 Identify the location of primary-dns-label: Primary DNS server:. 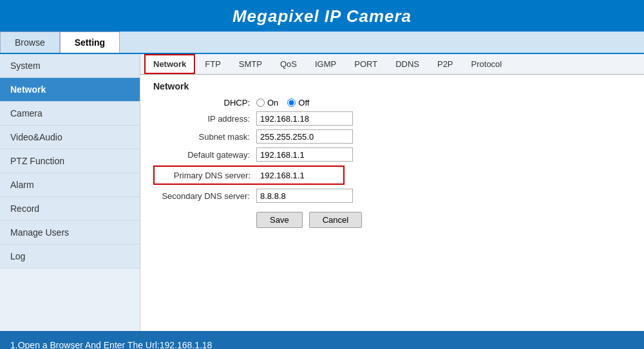
(207, 175).